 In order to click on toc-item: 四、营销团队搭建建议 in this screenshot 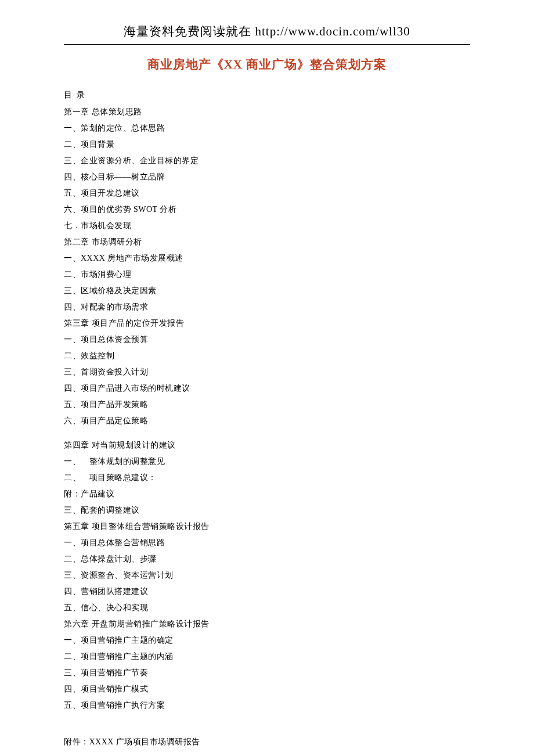, I will do `click(267, 592)`.